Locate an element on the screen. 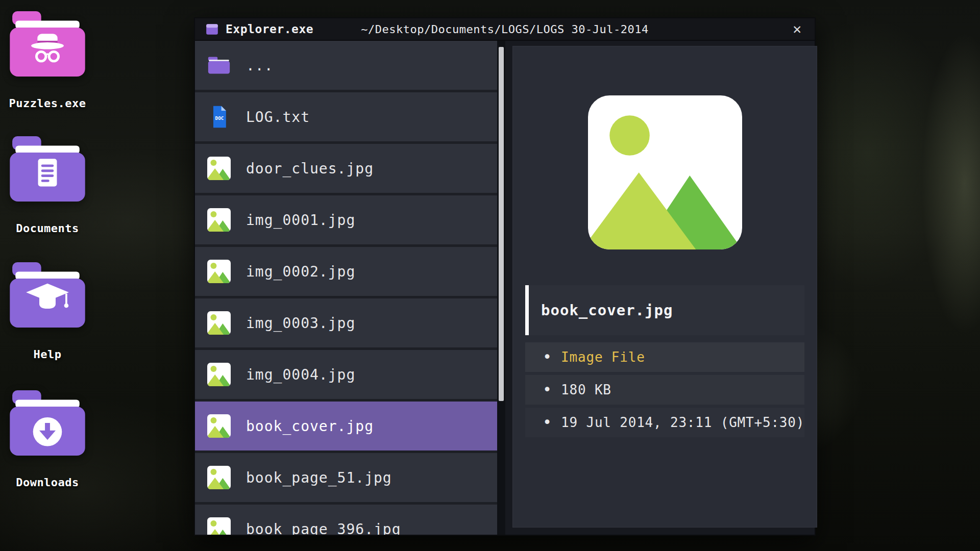 This screenshot has width=980, height=551. app-title-group: Explorer.exe is located at coordinates (259, 30).